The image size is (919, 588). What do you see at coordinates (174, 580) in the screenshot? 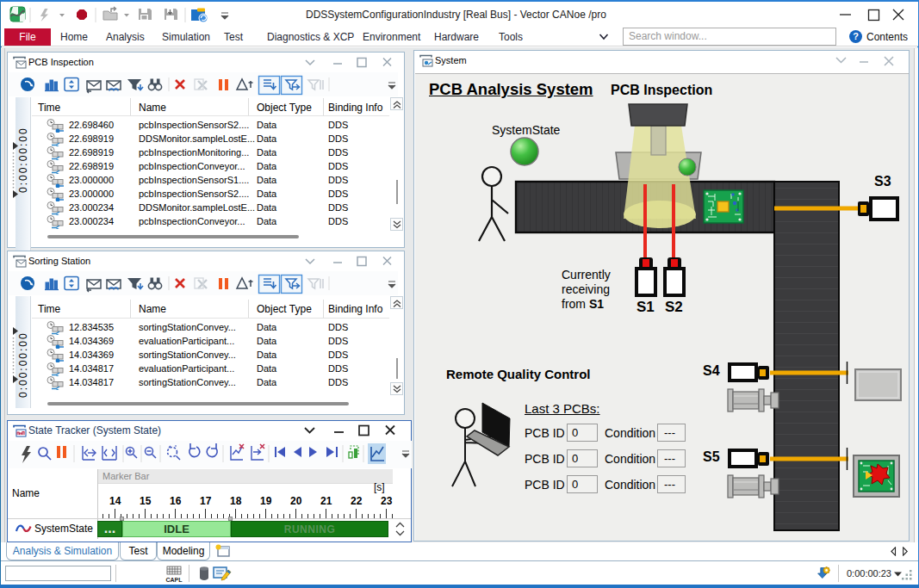
I see `svg-text: CAPL` at bounding box center [174, 580].